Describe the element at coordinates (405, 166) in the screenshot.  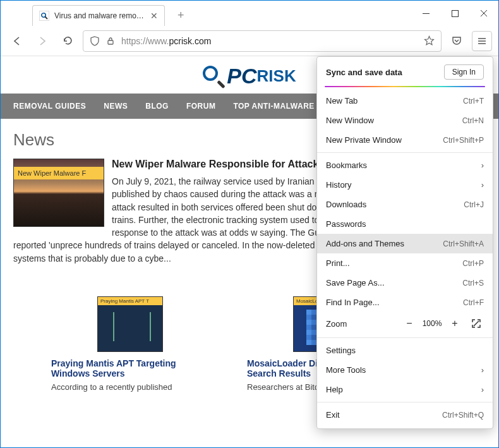
I see `menu-bookmarks: Bookmarks›` at that location.